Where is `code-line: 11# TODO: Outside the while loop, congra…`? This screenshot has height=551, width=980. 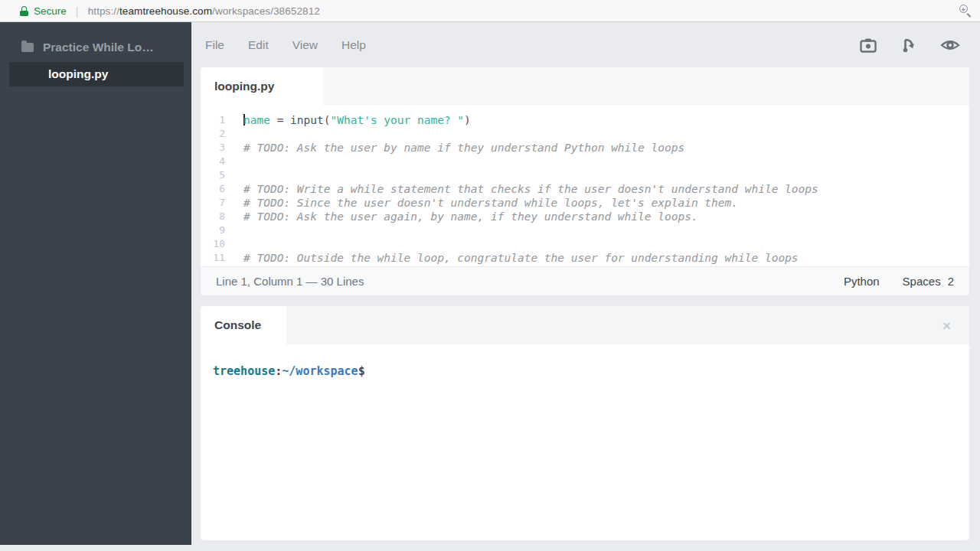
code-line: 11# TODO: Outside the while loop, congra… is located at coordinates (585, 258).